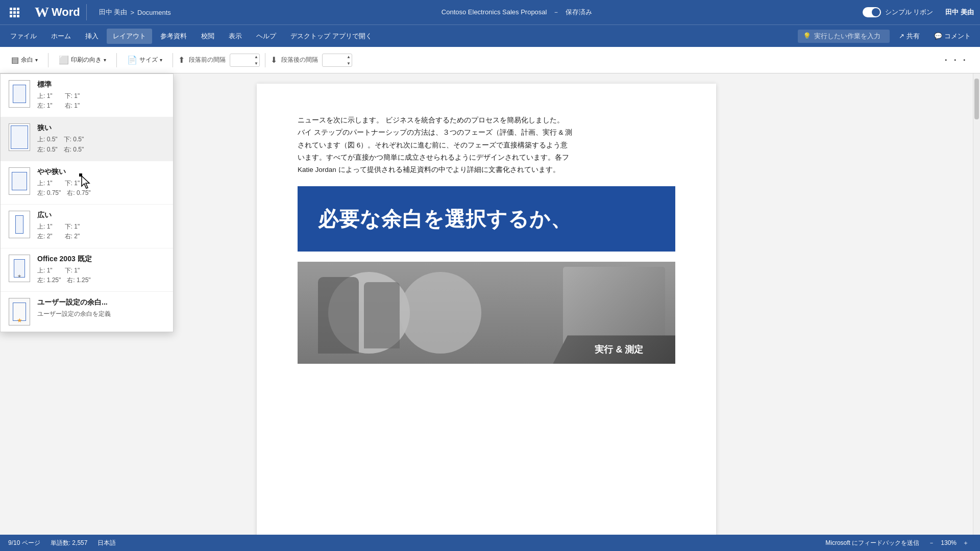  What do you see at coordinates (83, 60) in the screenshot?
I see `orientation-button: ⬜ 印刷の向き ▾` at bounding box center [83, 60].